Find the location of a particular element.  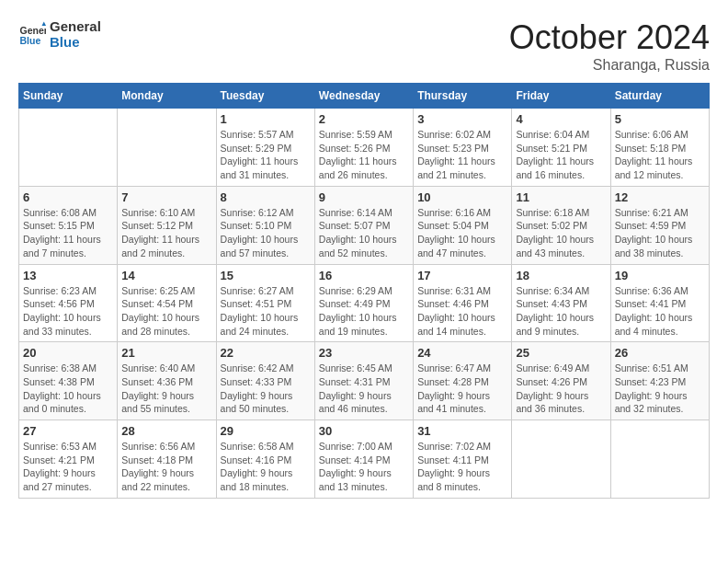

weekday-header: Wednesday is located at coordinates (364, 96).